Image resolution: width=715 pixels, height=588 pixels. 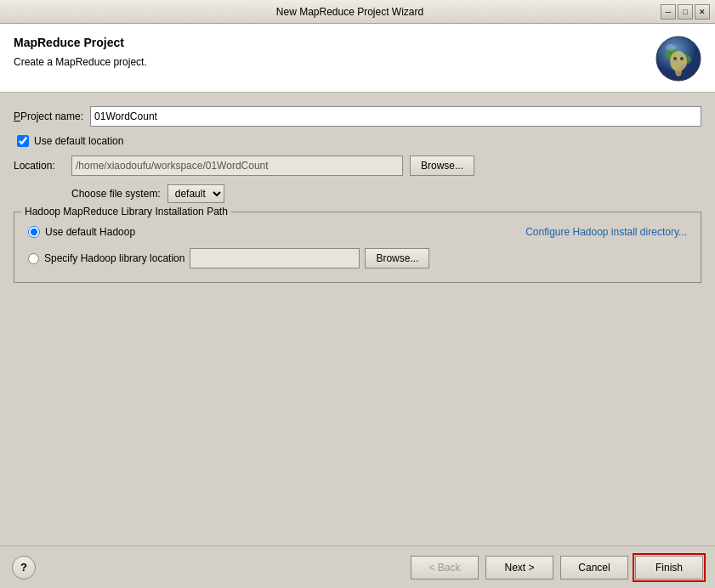 What do you see at coordinates (350, 12) in the screenshot?
I see `dialog-title: New MapReduce Project Wizard` at bounding box center [350, 12].